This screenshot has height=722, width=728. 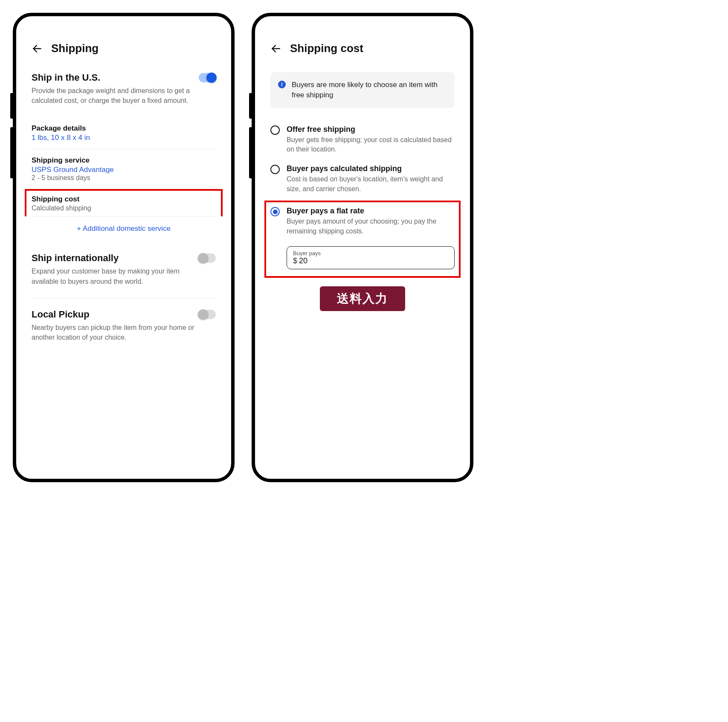 I want to click on local-pickup-toggle, so click(x=207, y=314).